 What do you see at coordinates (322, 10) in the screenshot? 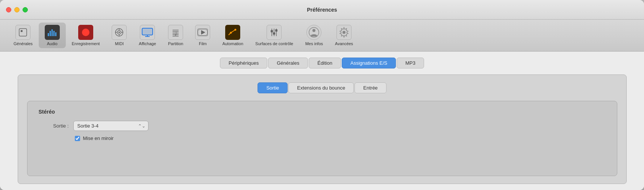
I see `title-bar: Préférences` at bounding box center [322, 10].